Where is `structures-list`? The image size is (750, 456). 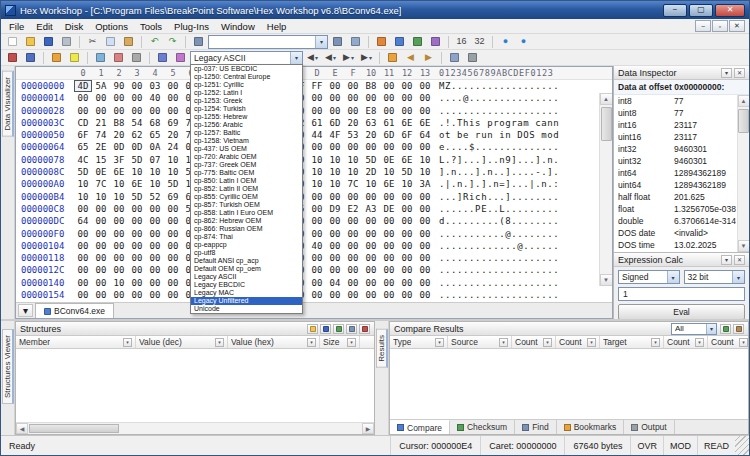
structures-list is located at coordinates (195, 386).